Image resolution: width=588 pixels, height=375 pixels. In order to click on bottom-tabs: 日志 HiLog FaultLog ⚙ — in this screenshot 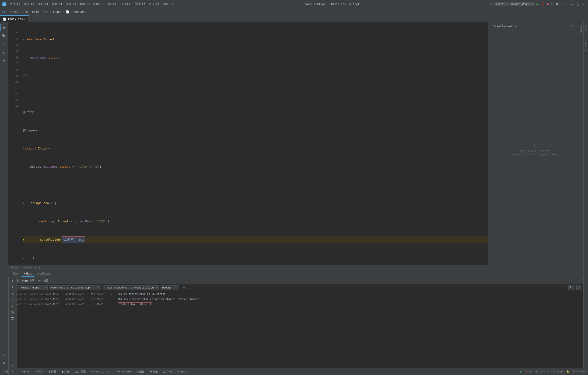, I will do `click(296, 274)`.